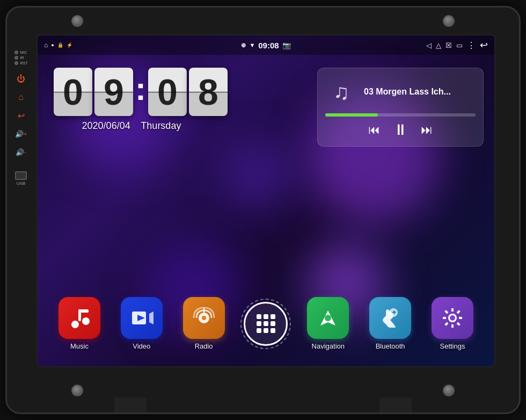 This screenshot has width=526, height=420. What do you see at coordinates (341, 92) in the screenshot?
I see `music-note-icon: ♫` at bounding box center [341, 92].